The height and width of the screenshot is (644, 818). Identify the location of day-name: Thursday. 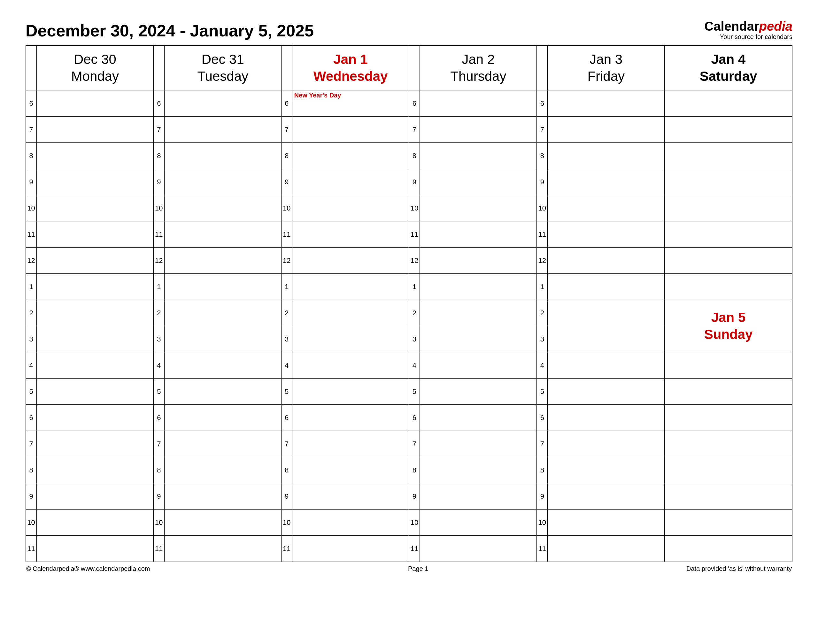
(478, 76).